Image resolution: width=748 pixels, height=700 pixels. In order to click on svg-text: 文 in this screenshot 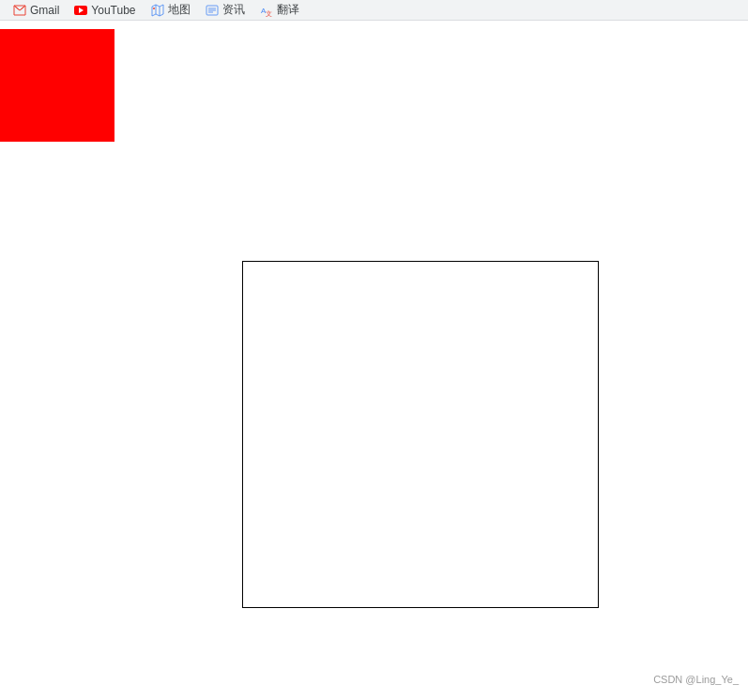, I will do `click(268, 13)`.